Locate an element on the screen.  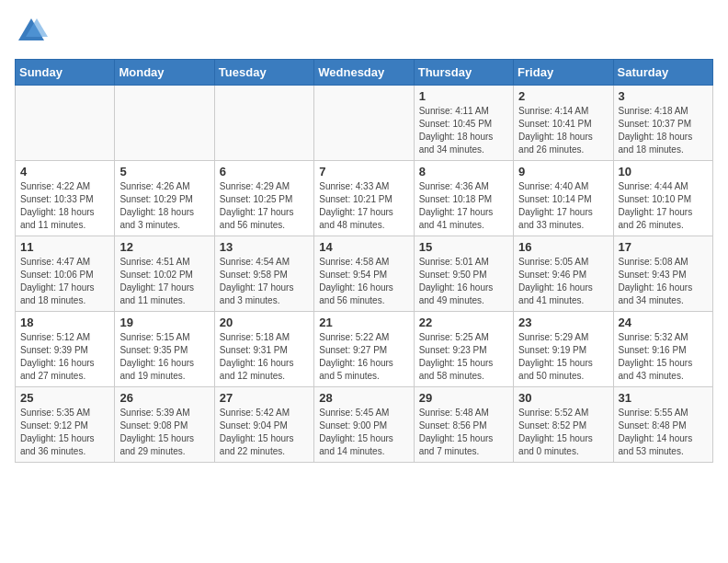
calendar-cell: 1Sunrise: 4:11 AM Sunset: 10:45 PM Dayli… is located at coordinates (463, 123).